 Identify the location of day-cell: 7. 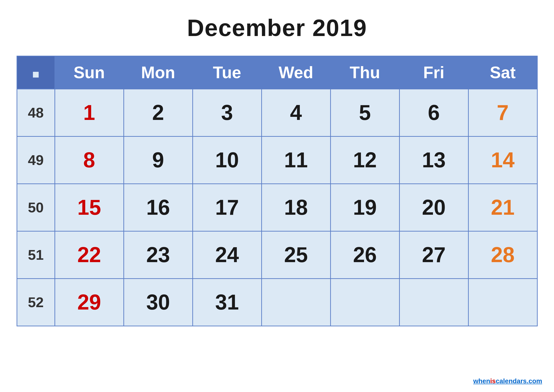
(503, 113).